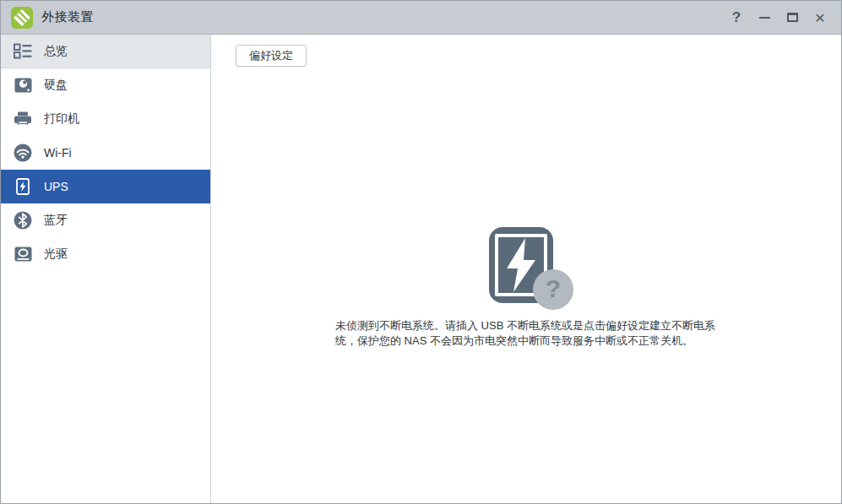 This screenshot has width=842, height=504. What do you see at coordinates (106, 119) in the screenshot?
I see `sidebar-item-printer: 打印机` at bounding box center [106, 119].